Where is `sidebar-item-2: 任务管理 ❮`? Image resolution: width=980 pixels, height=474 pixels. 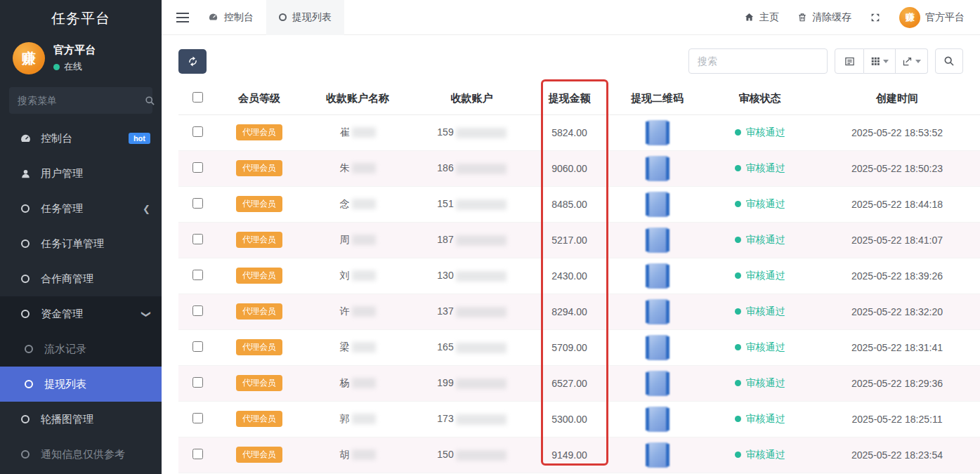
sidebar-item-2: 任务管理 ❮ is located at coordinates (81, 209).